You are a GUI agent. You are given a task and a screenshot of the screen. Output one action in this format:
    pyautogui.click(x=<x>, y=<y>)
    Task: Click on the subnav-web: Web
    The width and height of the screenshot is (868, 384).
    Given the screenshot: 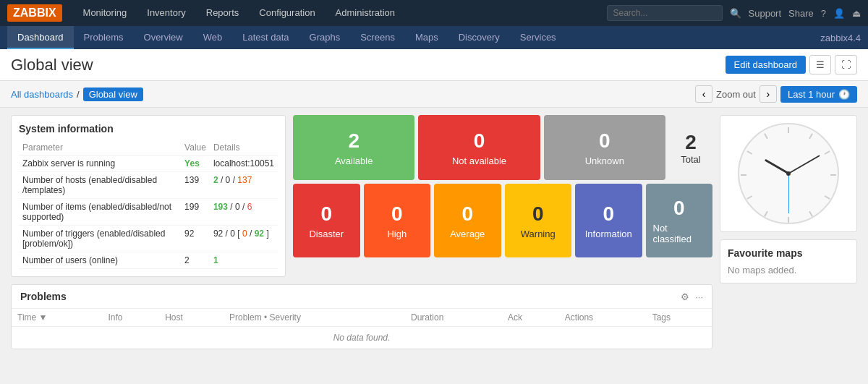 What is the action you would take?
    pyautogui.click(x=213, y=38)
    